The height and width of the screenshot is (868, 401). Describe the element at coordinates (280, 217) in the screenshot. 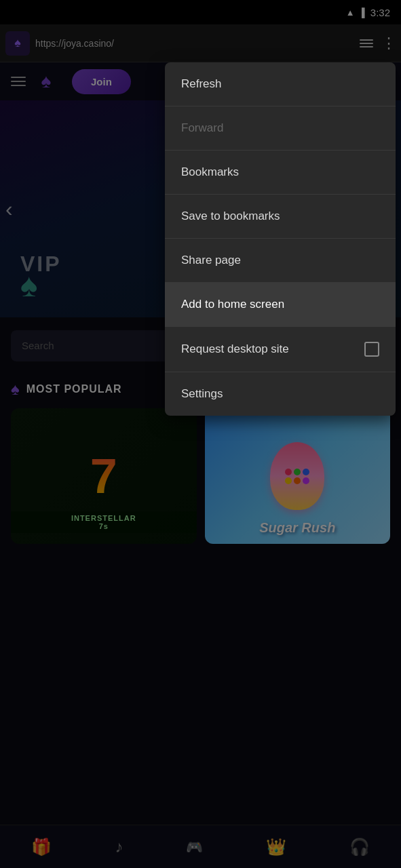

I see `menu-item-save-bookmarks: Save to bookmarks` at that location.